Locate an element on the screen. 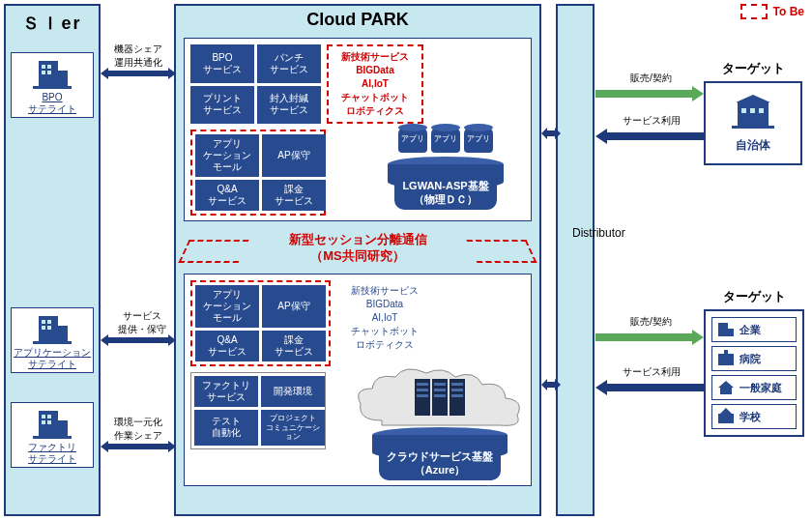 The height and width of the screenshot is (520, 812). svc-box: BPO サービス is located at coordinates (222, 64).